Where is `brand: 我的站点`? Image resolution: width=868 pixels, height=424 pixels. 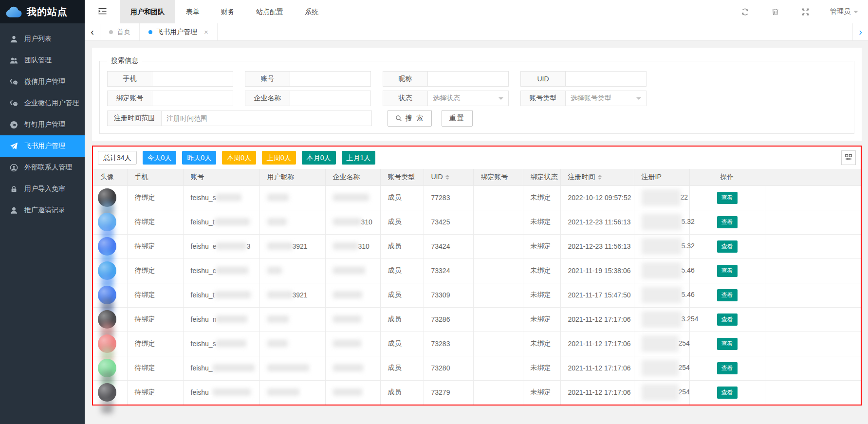
brand: 我的站点 is located at coordinates (42, 12).